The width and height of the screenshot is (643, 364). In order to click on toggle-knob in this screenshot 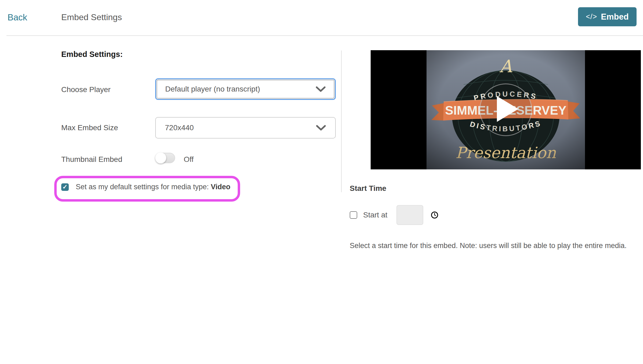, I will do `click(161, 158)`.